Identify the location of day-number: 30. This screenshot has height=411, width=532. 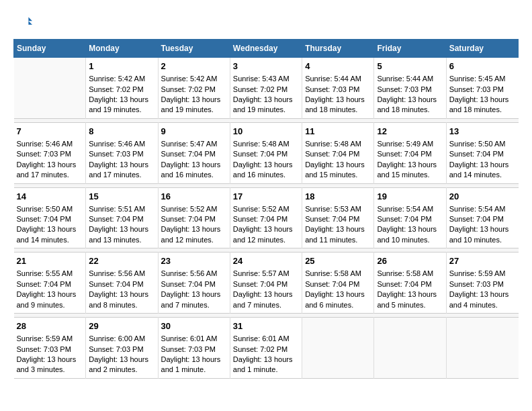
(194, 326).